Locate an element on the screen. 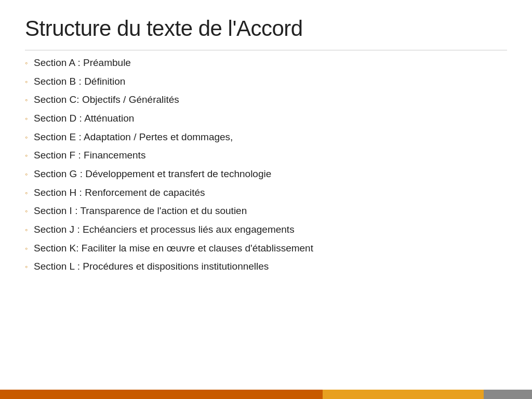  section-item-i: ◦Section I : Transparence de l'action et… is located at coordinates (266, 211).